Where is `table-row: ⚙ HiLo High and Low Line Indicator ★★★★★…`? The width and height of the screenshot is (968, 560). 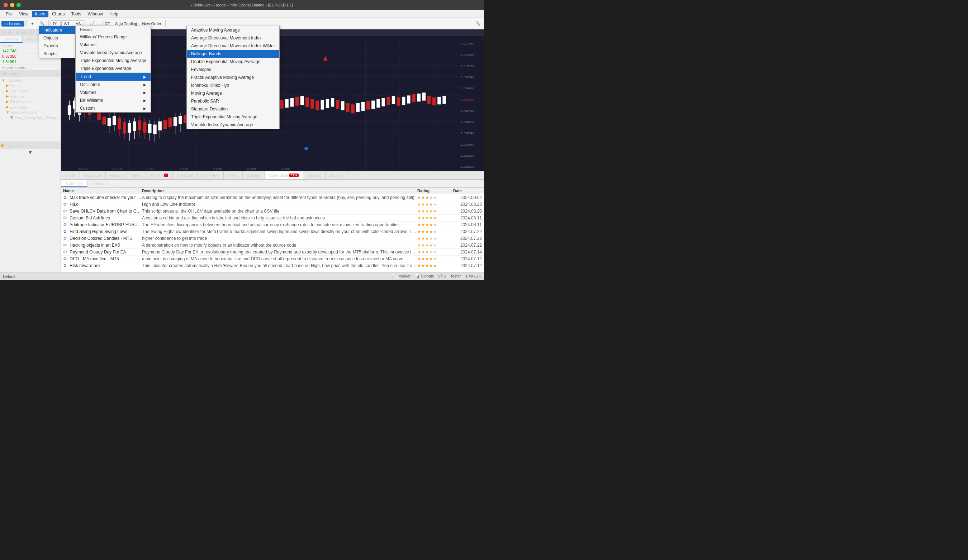
table-row: ⚙ HiLo High and Low Line Indicator ★★★★★… is located at coordinates (273, 204).